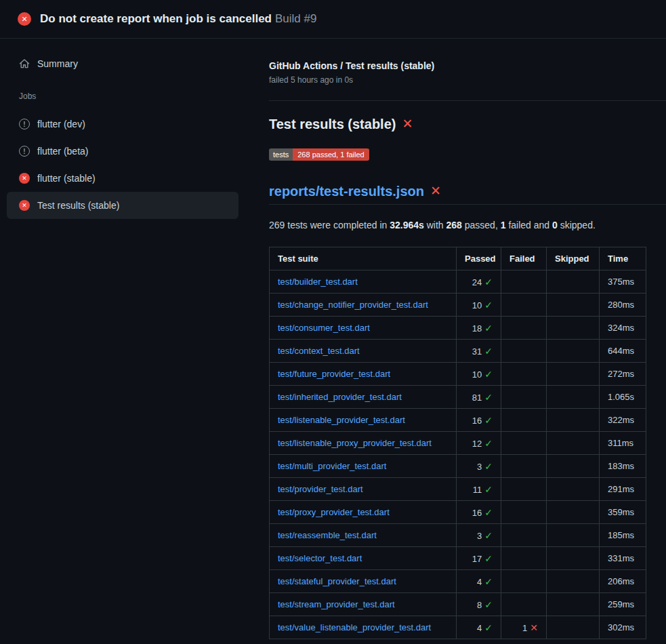  I want to click on cell-value: 280ms, so click(621, 305).